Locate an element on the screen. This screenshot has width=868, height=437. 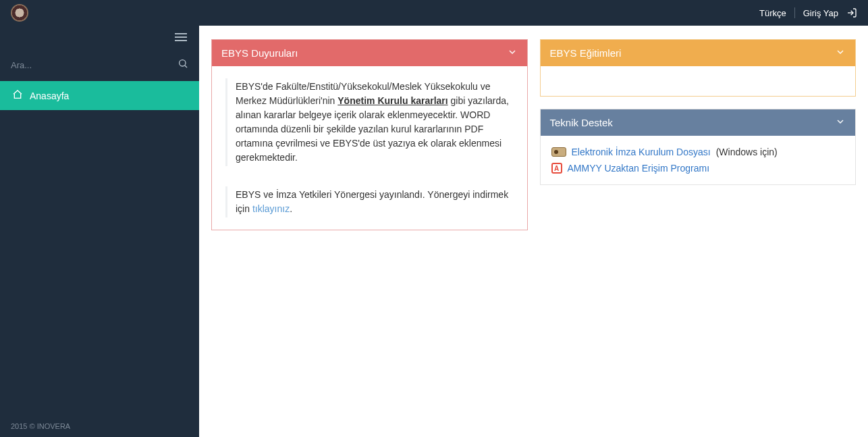
announcement-item: EBYS'de Fakülte/Enstitü/Yüksekokul/Mesle… is located at coordinates (370, 122).